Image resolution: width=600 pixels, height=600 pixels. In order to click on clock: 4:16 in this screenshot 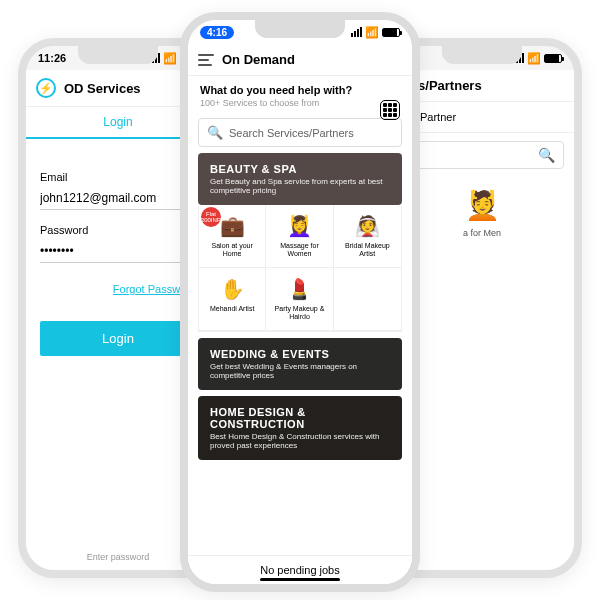, I will do `click(217, 32)`.